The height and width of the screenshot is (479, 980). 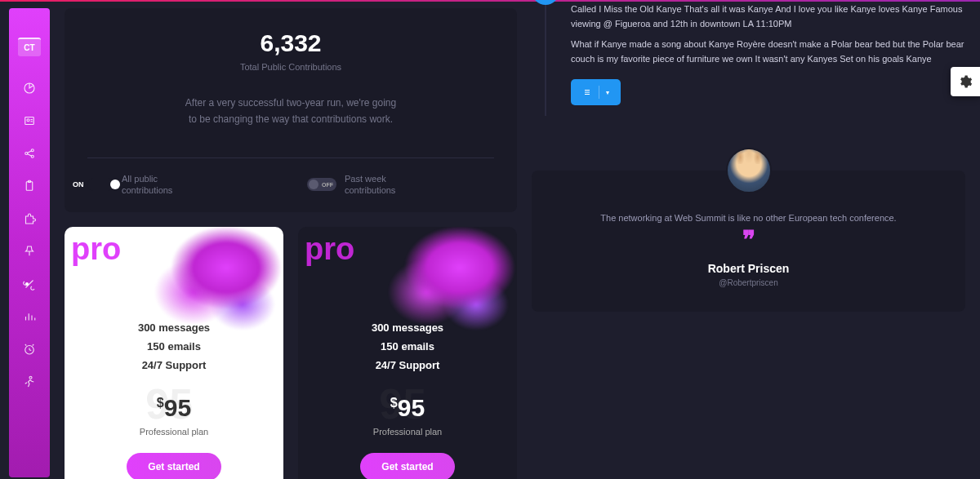 What do you see at coordinates (29, 251) in the screenshot?
I see `sidebar-item-pin` at bounding box center [29, 251].